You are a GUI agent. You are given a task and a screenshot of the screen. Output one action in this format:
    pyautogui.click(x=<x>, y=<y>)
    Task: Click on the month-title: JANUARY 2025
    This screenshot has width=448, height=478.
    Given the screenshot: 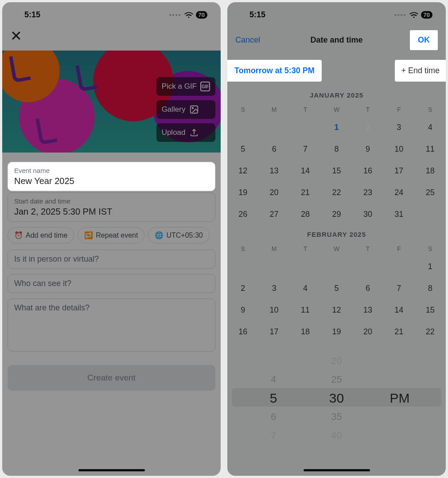 What is the action you would take?
    pyautogui.click(x=337, y=95)
    